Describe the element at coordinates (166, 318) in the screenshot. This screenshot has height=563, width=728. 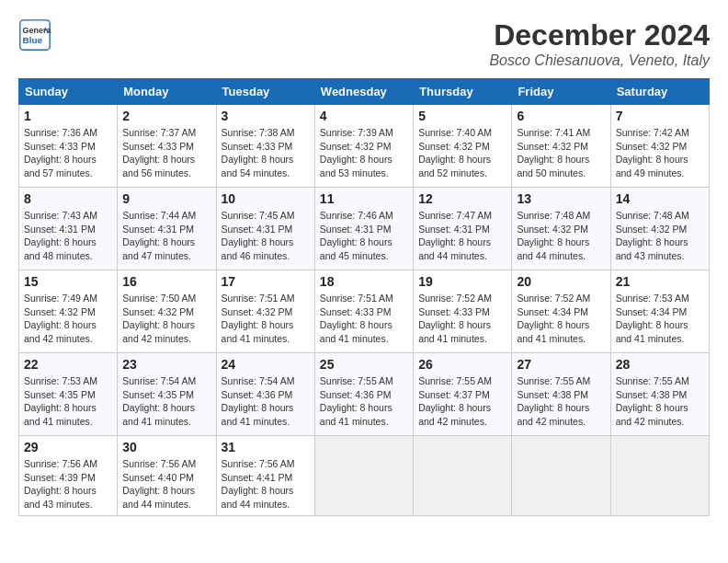
I see `day-info: Sunrise: 7:50 AM Sunset: 4:32 PM Dayligh…` at that location.